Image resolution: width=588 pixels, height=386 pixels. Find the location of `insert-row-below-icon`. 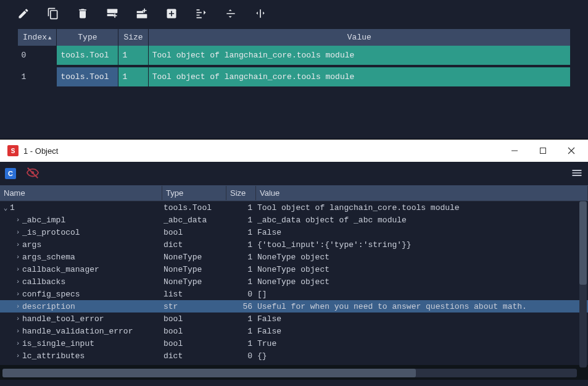

insert-row-below-icon is located at coordinates (142, 14).